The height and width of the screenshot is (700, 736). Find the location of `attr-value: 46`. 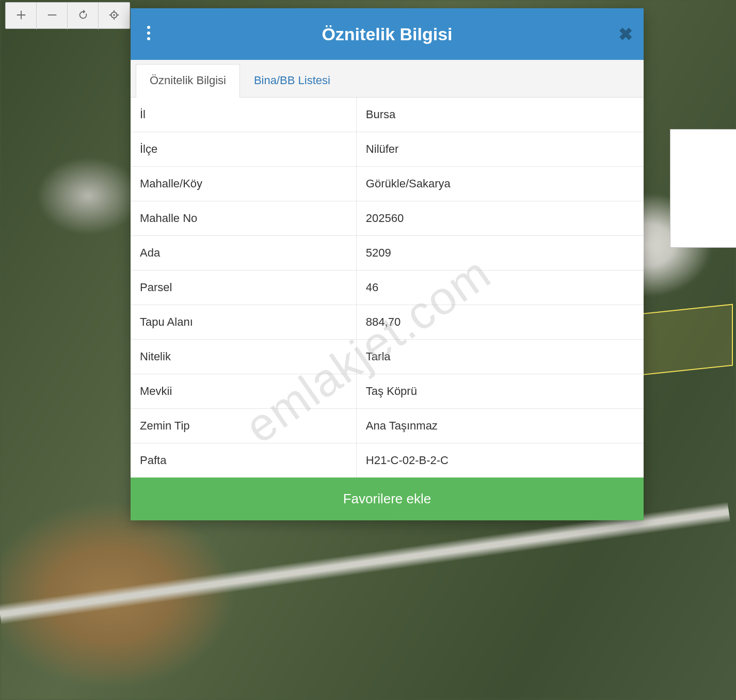

attr-value: 46 is located at coordinates (500, 288).